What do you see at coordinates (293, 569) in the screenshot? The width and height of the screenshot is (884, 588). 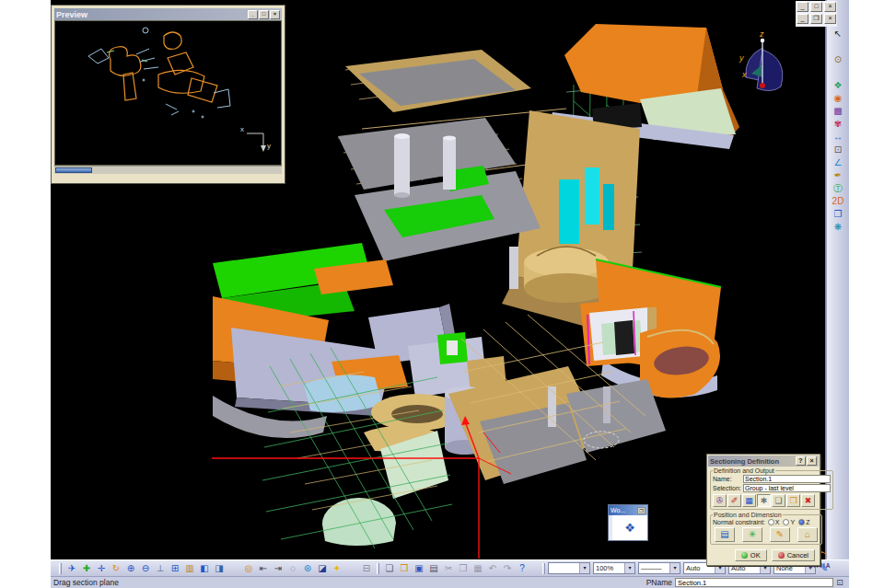 I see `named-views-icon: ◌` at bounding box center [293, 569].